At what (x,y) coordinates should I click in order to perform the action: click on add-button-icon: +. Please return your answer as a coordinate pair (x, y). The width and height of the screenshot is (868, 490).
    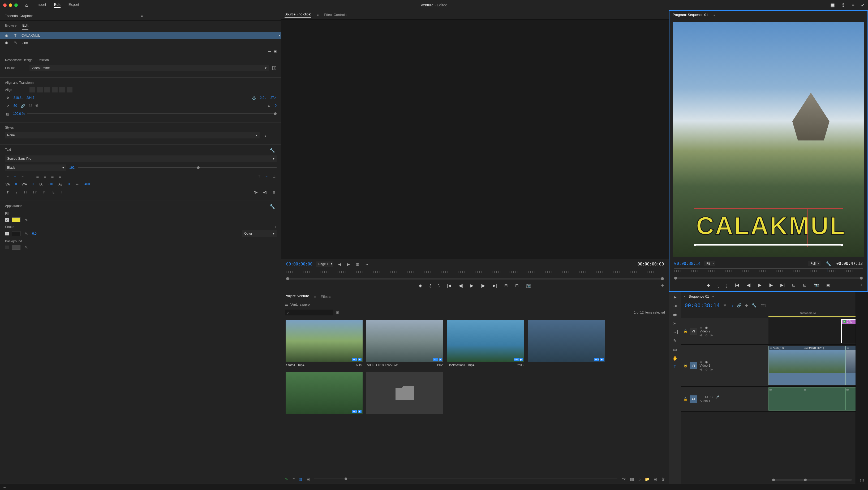
    Looking at the image, I should click on (662, 286).